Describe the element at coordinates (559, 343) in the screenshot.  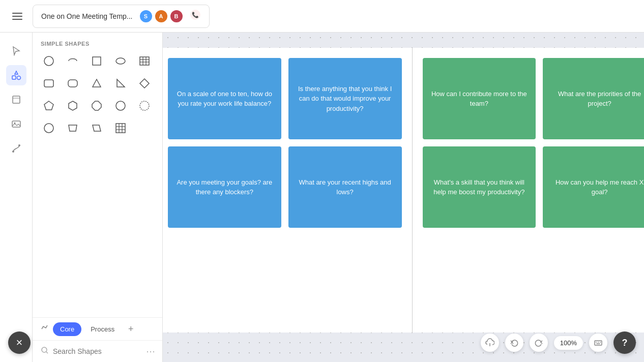
I see `bottom-controls: 100% ?` at that location.